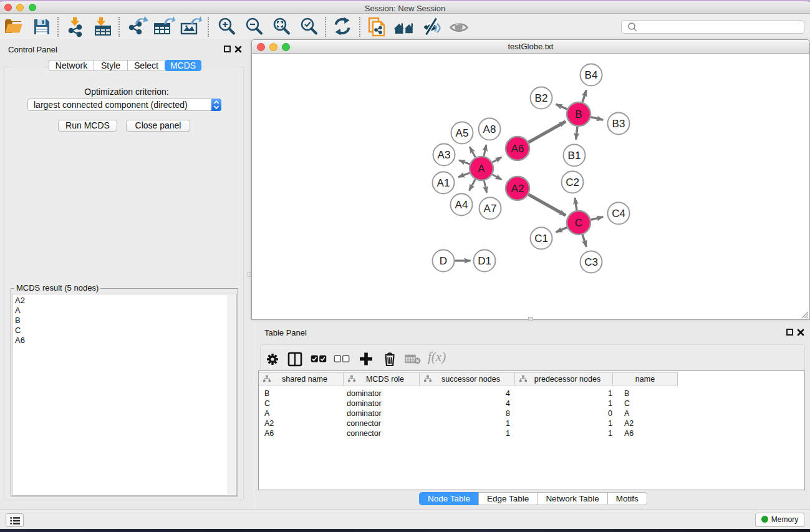 The width and height of the screenshot is (810, 532). What do you see at coordinates (444, 155) in the screenshot?
I see `svg-text: A3` at bounding box center [444, 155].